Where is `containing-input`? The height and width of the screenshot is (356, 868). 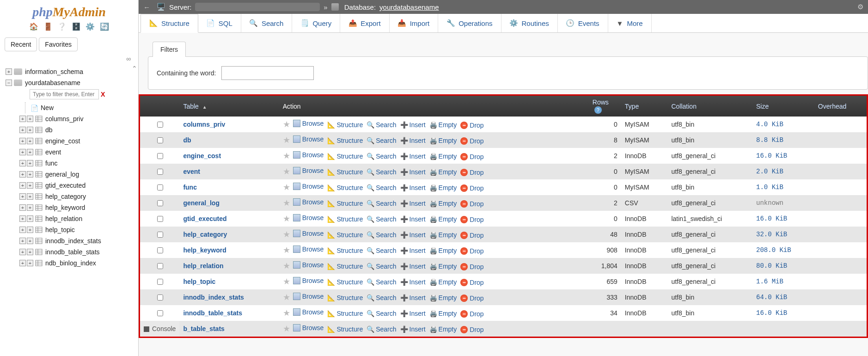 containing-input is located at coordinates (268, 73).